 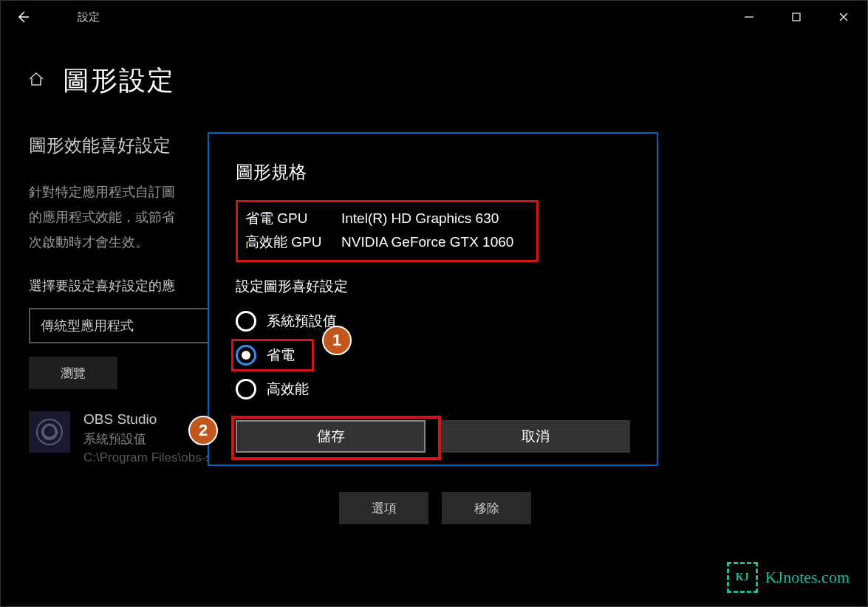 I want to click on app-action-buttons: 選項 移除, so click(x=435, y=508).